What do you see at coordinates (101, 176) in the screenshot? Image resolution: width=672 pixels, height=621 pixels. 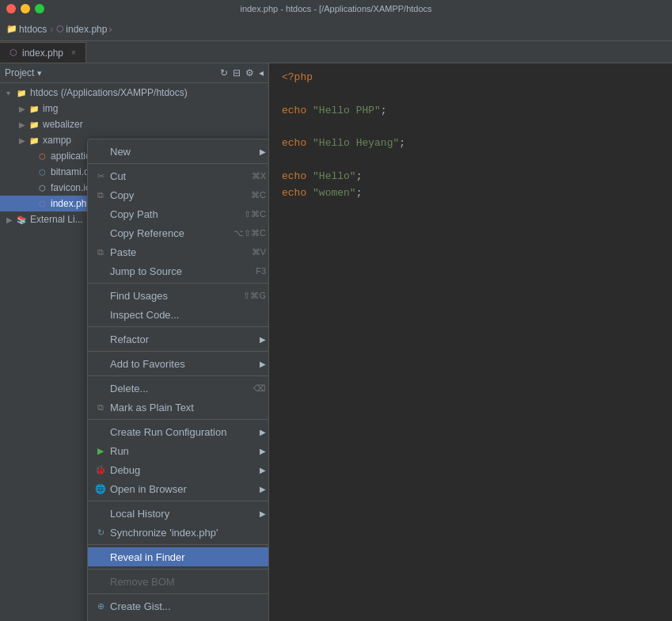 I see `cut-icon: ✂` at bounding box center [101, 176].